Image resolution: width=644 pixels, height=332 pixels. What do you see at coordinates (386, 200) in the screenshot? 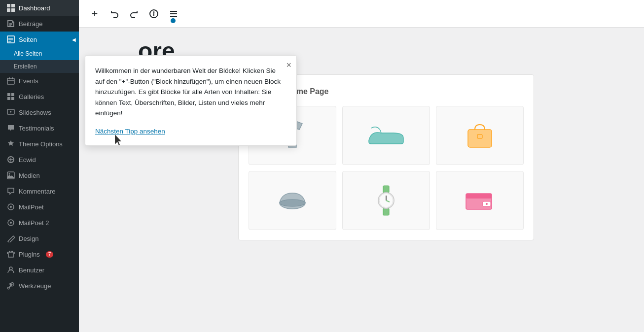
I see `product-card-watch` at bounding box center [386, 200].